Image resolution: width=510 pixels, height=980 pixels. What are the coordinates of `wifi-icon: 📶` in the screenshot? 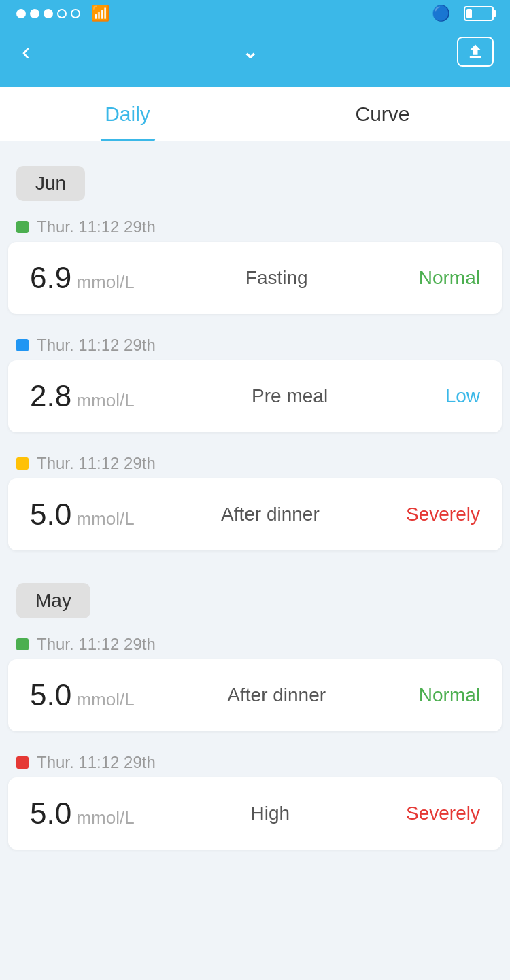 It's located at (101, 14).